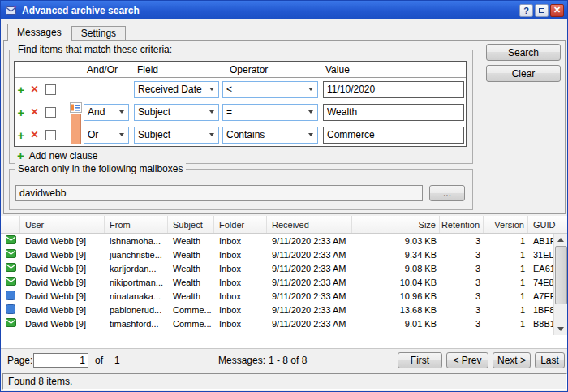 The image size is (568, 392). I want to click on cell-guid: 1BF8F, so click(542, 310).